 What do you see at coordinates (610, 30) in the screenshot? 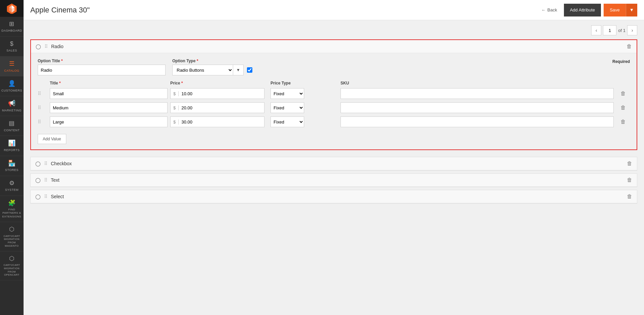
I see `page-number-input` at bounding box center [610, 30].